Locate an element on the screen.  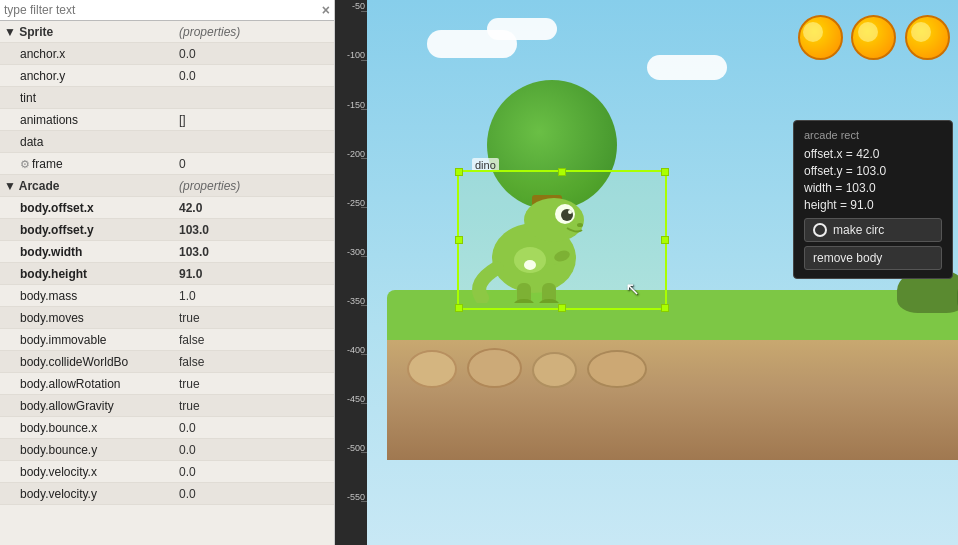
filter-bar: × is located at coordinates (167, 10).